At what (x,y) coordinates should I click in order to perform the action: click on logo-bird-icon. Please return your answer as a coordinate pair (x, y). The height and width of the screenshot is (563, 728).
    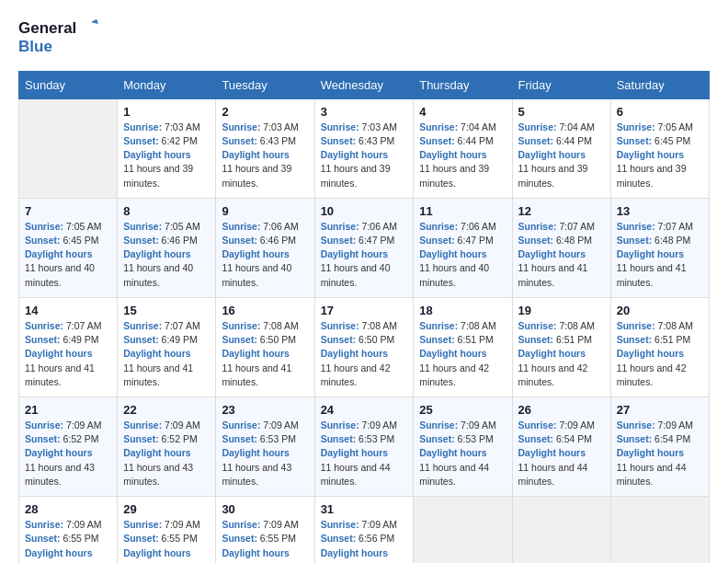
    Looking at the image, I should click on (88, 29).